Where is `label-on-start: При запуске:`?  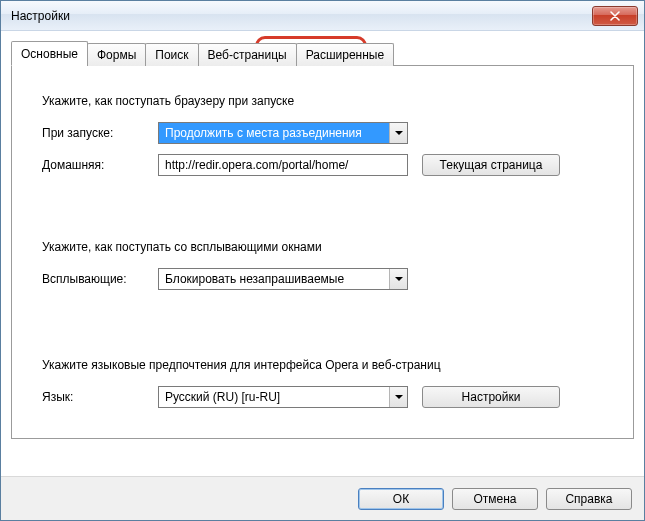 label-on-start: При запуске: is located at coordinates (100, 133).